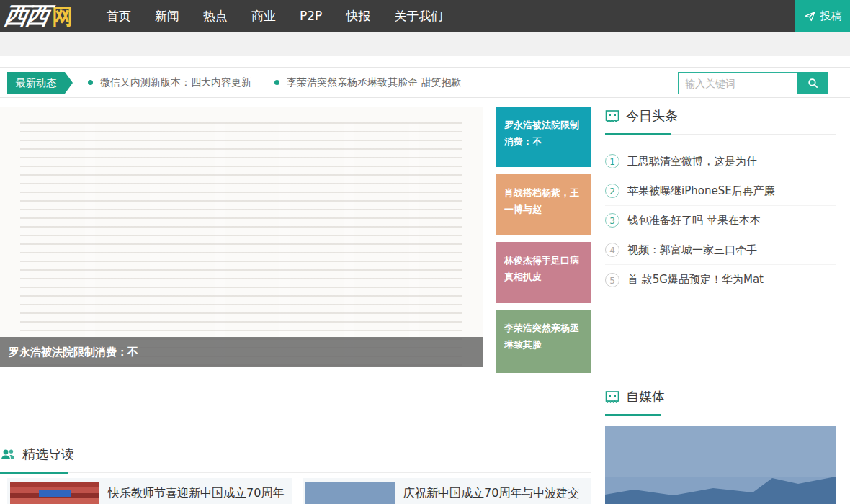  I want to click on nav-item-p2p: P2P, so click(311, 16).